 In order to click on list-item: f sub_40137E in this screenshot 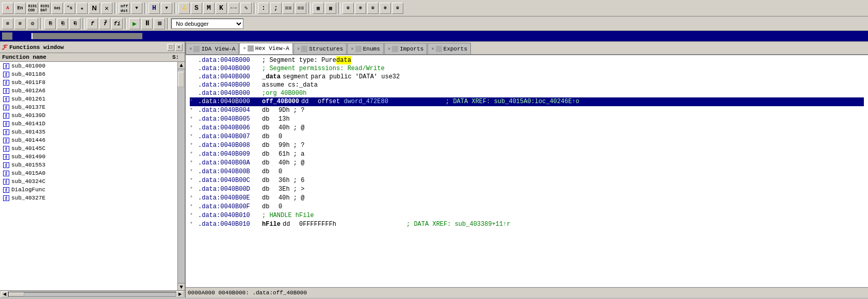, I will do `click(89, 107)`.